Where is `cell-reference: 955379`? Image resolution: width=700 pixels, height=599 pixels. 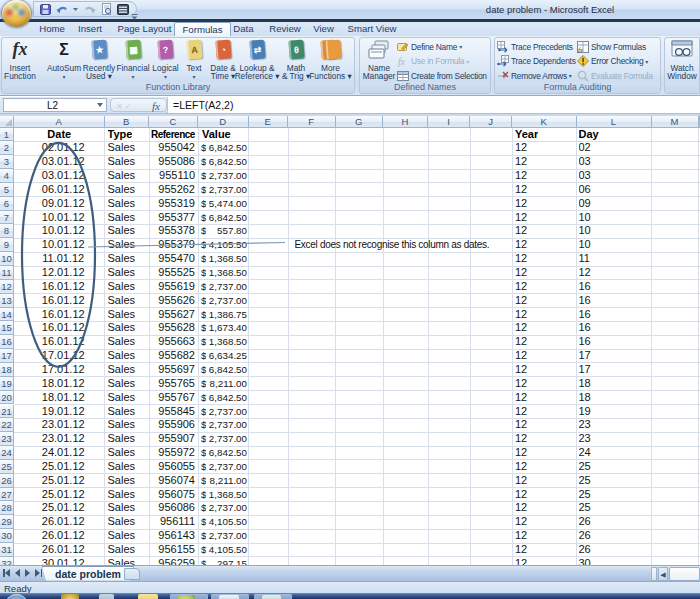
cell-reference: 955379 is located at coordinates (172, 245).